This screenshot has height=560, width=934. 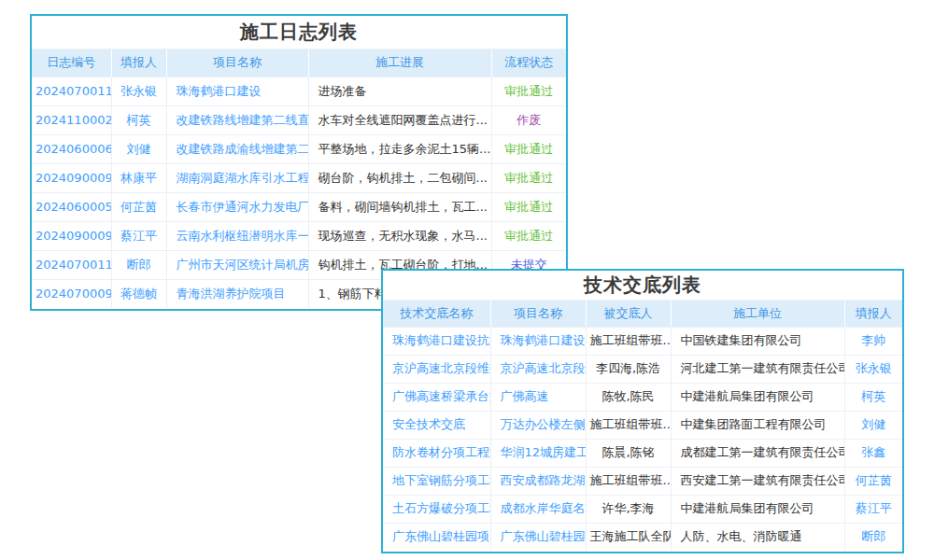 What do you see at coordinates (538, 397) in the screenshot?
I see `cell-project: 广佛高速` at bounding box center [538, 397].